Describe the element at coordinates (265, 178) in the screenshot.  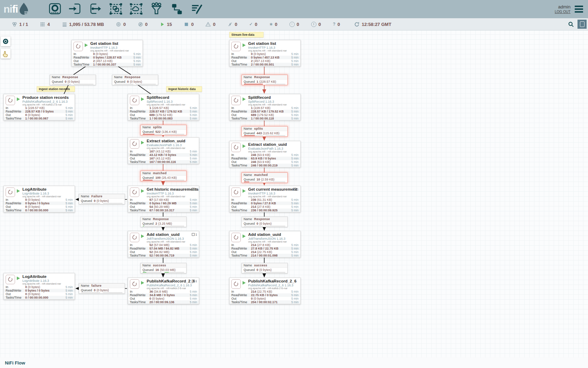
I see `connection-label-matched: NamematchedQueued10(2.59 KB)` at that location.